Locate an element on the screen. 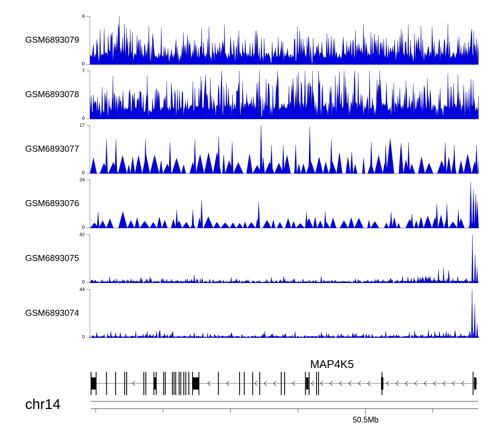  signal-group-GSM6893075 is located at coordinates (284, 259).